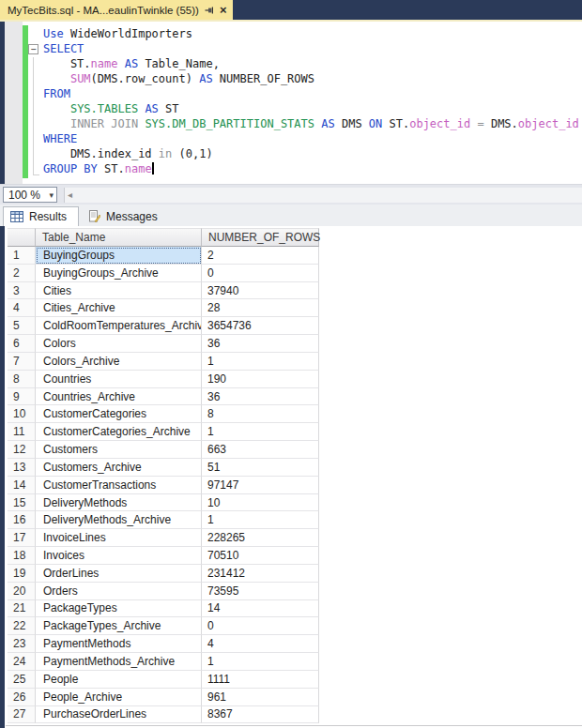 The width and height of the screenshot is (582, 728). What do you see at coordinates (22, 343) in the screenshot?
I see `row-number-cell: 6` at bounding box center [22, 343].